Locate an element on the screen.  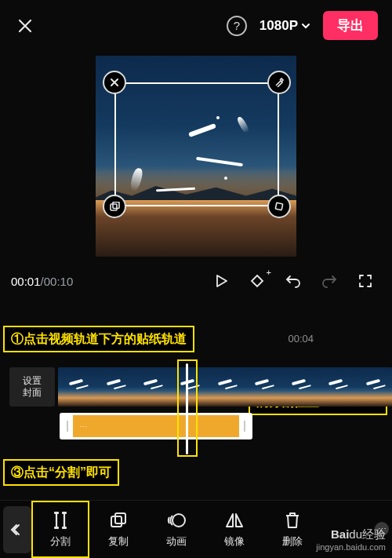
more-tools-button: ⋯ is located at coordinates (382, 529).